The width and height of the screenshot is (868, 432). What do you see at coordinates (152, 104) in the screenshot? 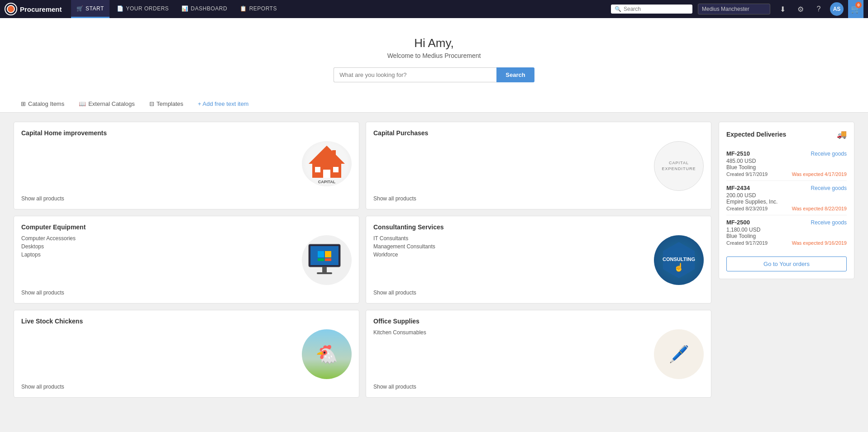
I see `template-icon: ⊟` at bounding box center [152, 104].